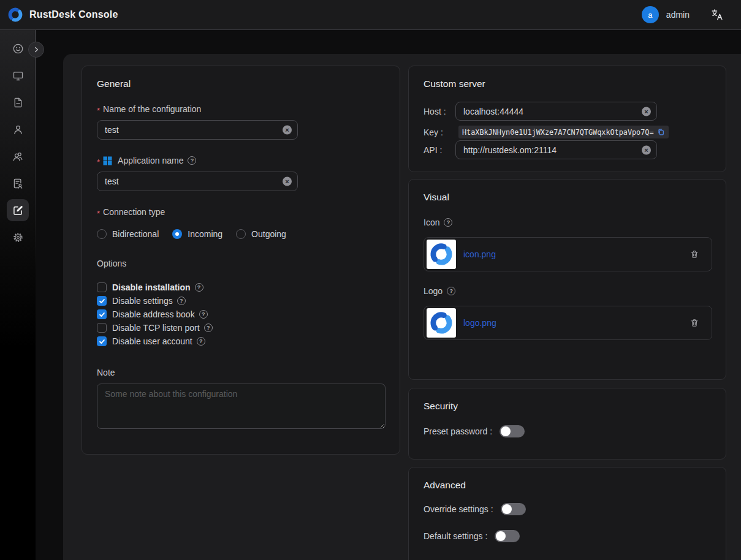  Describe the element at coordinates (568, 197) in the screenshot. I see `visual-title: Visual` at that location.